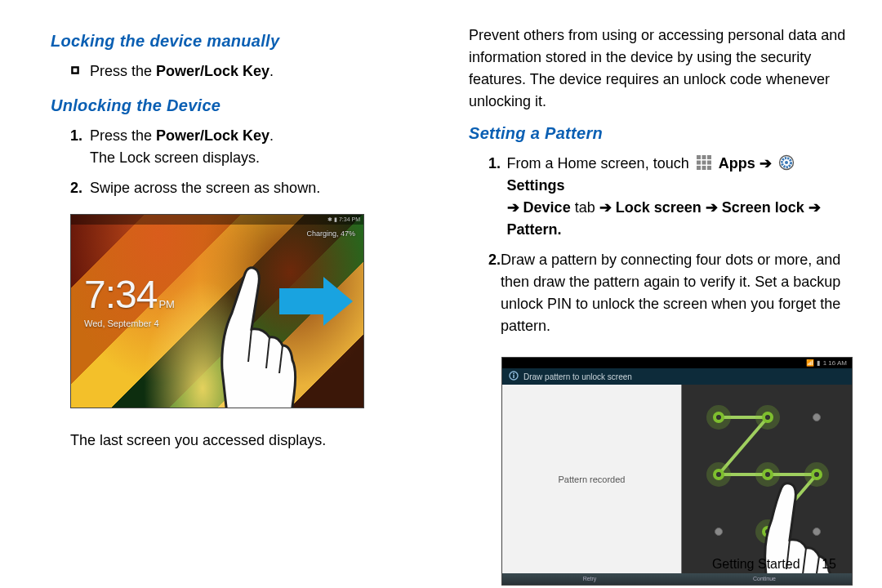 The image size is (882, 588). What do you see at coordinates (592, 479) in the screenshot?
I see `pattern-recorded-label: Pattern recorded` at bounding box center [592, 479].